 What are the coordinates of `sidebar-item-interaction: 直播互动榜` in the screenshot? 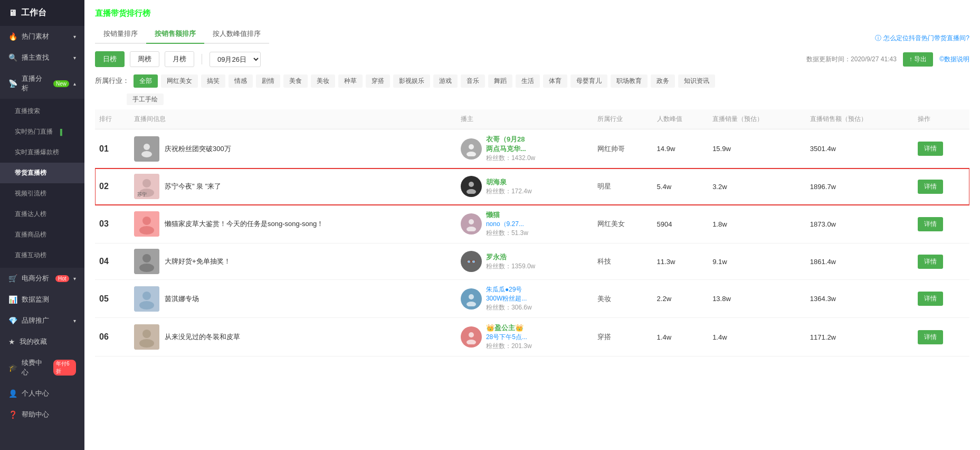 It's located at (42, 256).